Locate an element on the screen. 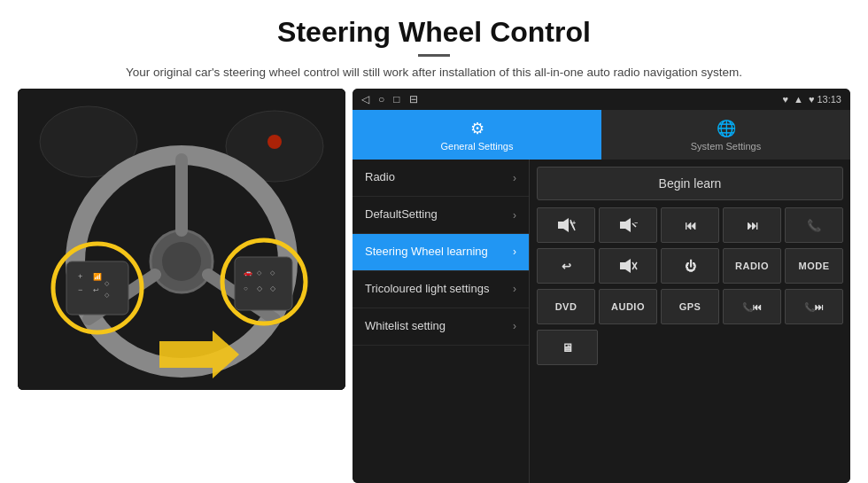 The height and width of the screenshot is (483, 868). home-icon: ○ is located at coordinates (381, 99).